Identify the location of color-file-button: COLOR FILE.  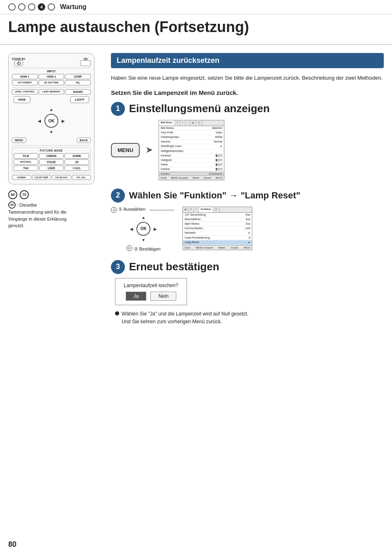
(62, 177).